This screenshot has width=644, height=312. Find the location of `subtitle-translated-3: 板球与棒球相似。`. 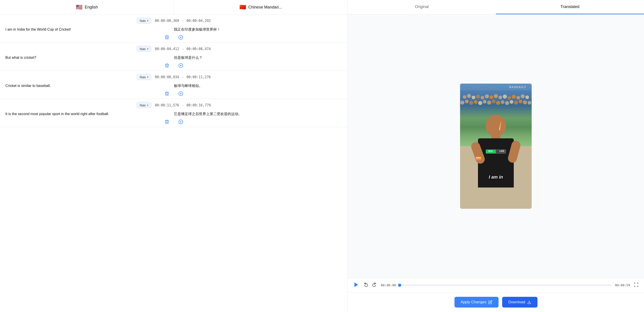

subtitle-translated-3: 板球与棒球相似。 is located at coordinates (258, 86).